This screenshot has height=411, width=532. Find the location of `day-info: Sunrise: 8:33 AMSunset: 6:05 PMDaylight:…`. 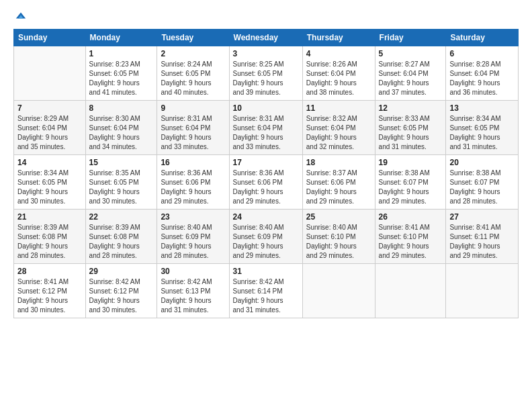

day-info: Sunrise: 8:33 AMSunset: 6:05 PMDaylight:… is located at coordinates (411, 133).